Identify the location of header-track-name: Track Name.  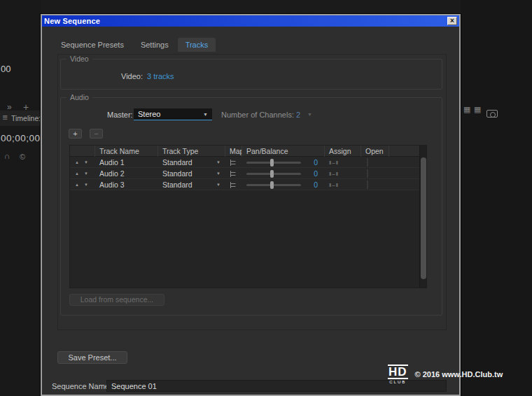
(127, 151).